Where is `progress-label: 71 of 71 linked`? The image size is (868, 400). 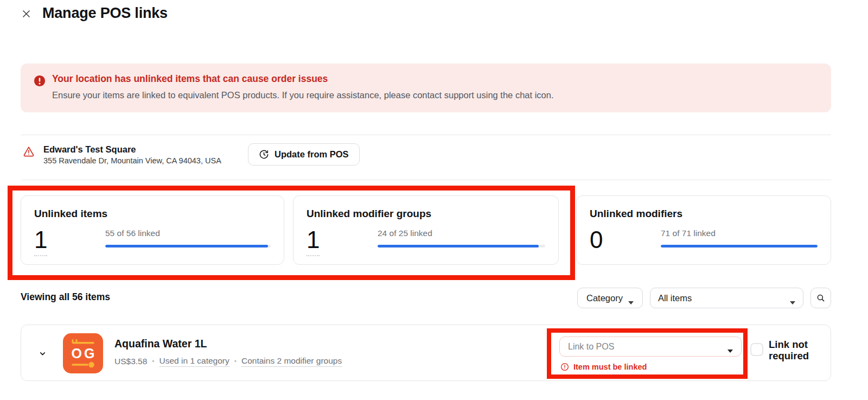 progress-label: 71 of 71 linked is located at coordinates (739, 233).